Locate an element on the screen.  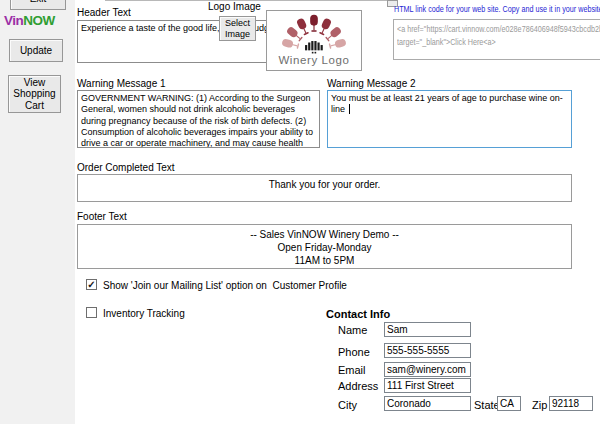
footer-text-input: -- Sales VinNOW Winery Demo -- Open Frid… is located at coordinates (324, 246).